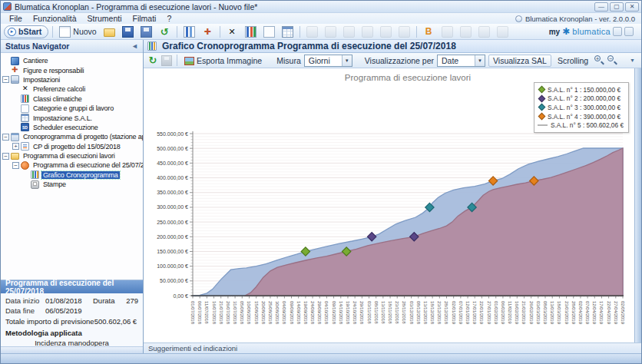 Image resolution: width=642 pixels, height=364 pixels. What do you see at coordinates (601, 7) in the screenshot?
I see `minimize-button: —` at bounding box center [601, 7].